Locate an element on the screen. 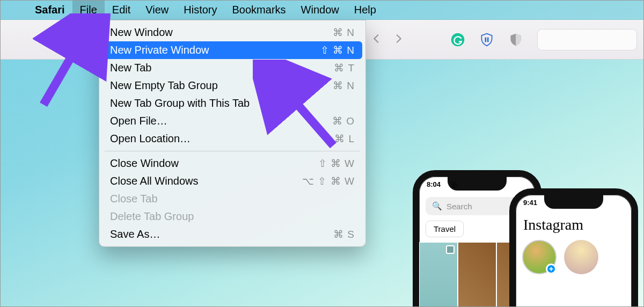 Image resolution: width=644 pixels, height=307 pixels. menu-item-label: Open File… is located at coordinates (138, 121).